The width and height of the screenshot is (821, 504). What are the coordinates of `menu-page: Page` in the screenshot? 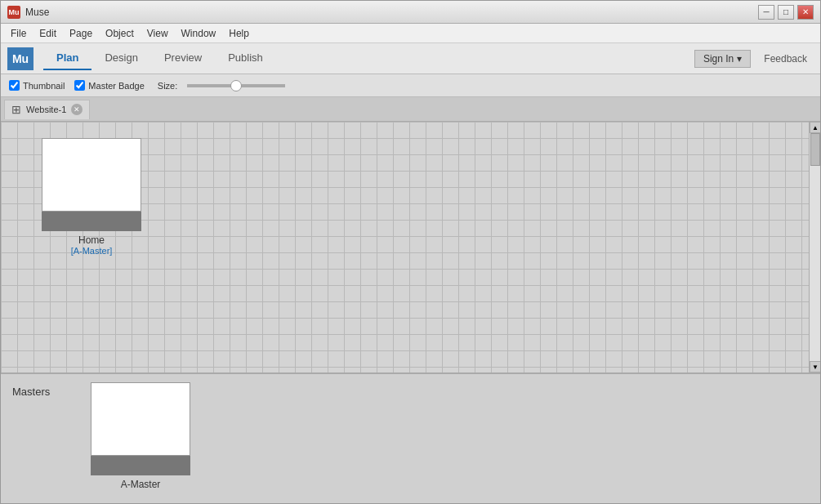 It's located at (81, 33).